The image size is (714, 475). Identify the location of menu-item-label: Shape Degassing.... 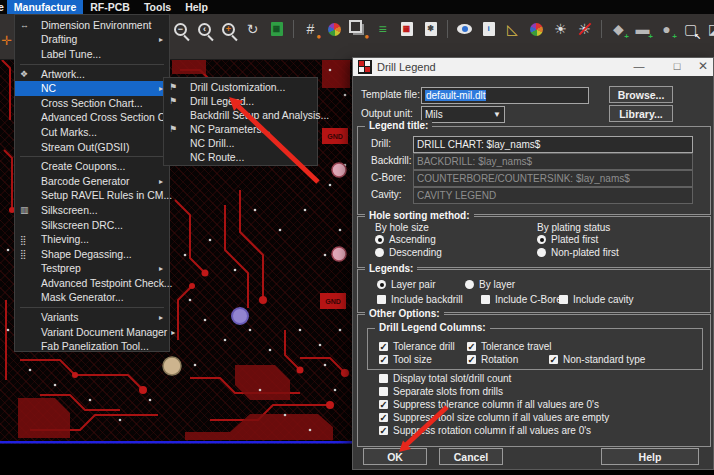
(86, 254).